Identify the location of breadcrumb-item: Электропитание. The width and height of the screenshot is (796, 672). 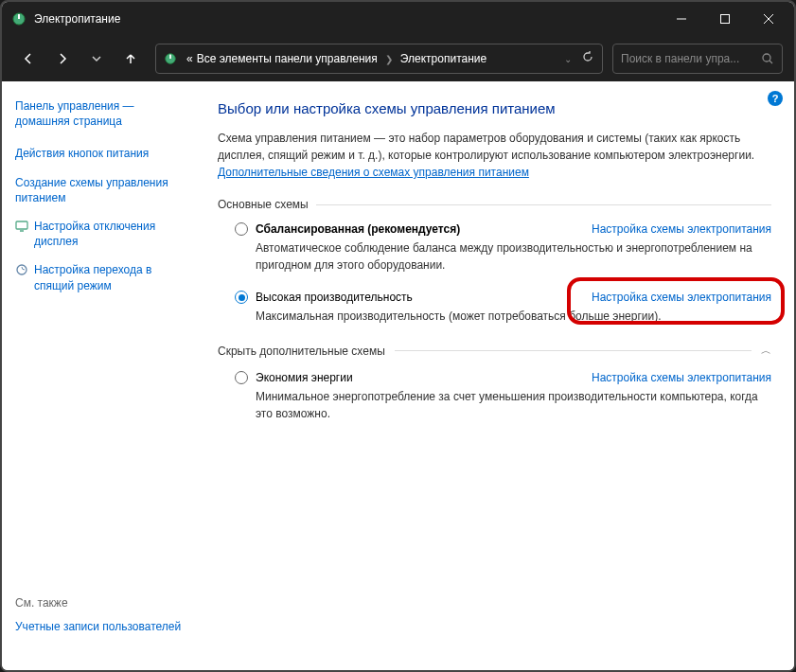
(443, 59).